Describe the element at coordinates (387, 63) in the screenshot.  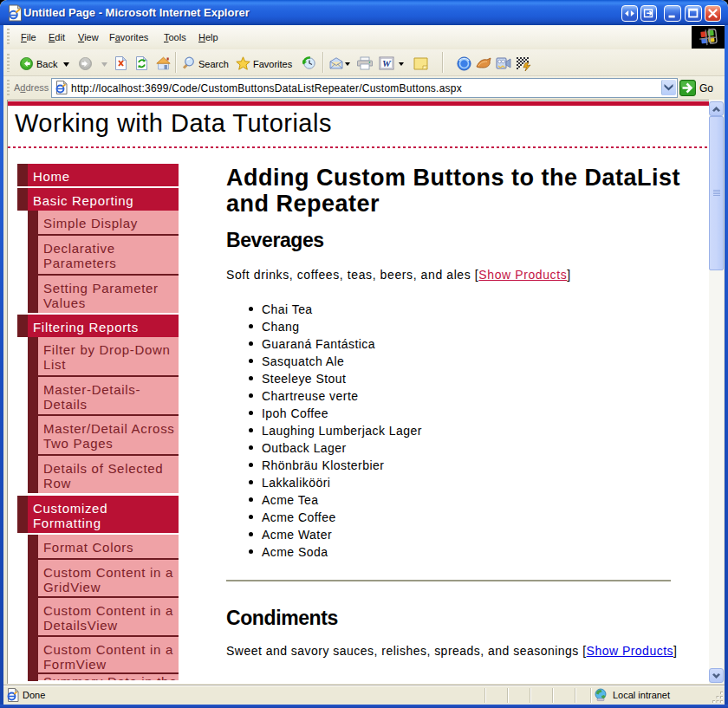
I see `svg-text: W` at that location.